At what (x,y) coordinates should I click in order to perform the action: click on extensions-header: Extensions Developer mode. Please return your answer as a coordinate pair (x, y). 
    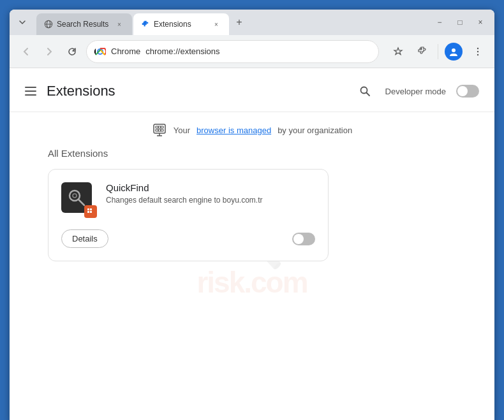
    Looking at the image, I should click on (252, 91).